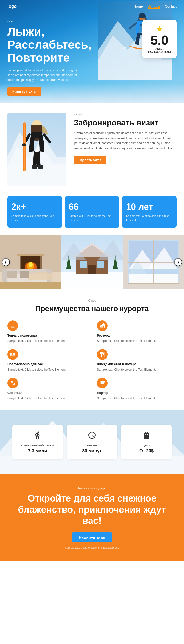 This screenshot has width=184, height=644. I want to click on nav-contact: Contact, so click(171, 6).